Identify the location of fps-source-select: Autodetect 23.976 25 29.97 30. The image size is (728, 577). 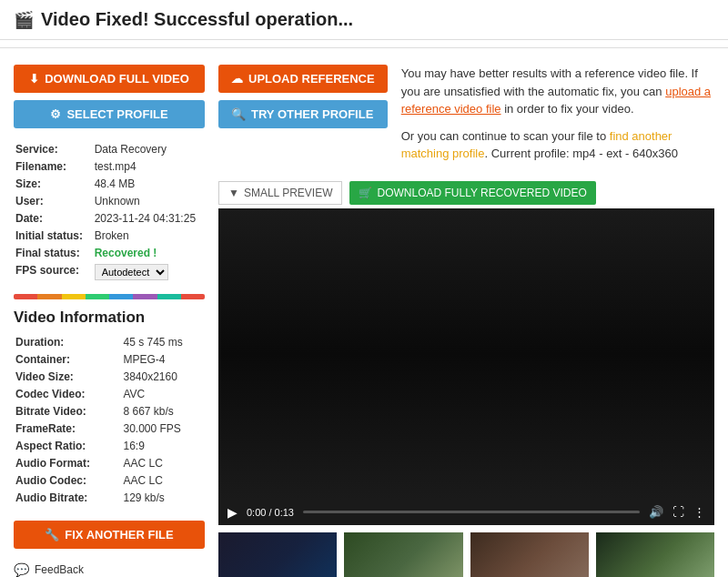
(131, 272).